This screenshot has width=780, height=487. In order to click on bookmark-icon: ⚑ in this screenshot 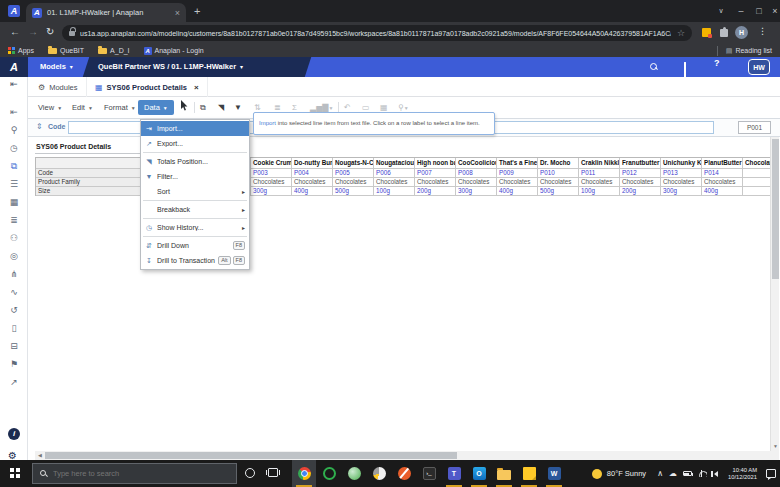, I will do `click(14, 364)`.